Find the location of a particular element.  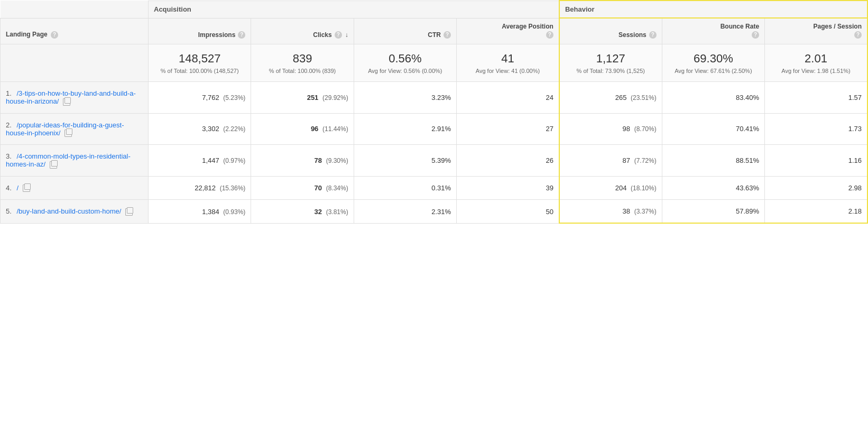

impressions-header: Impressions ? is located at coordinates (200, 31).